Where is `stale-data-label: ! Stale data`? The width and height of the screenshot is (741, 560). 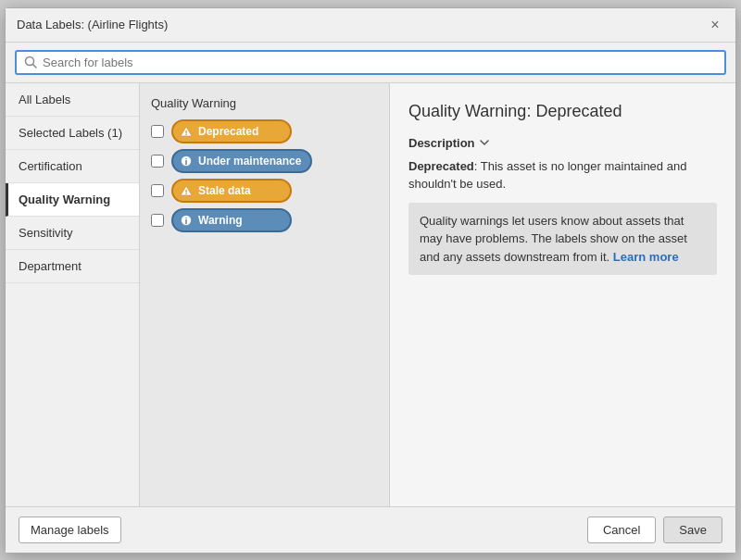 stale-data-label: ! Stale data is located at coordinates (232, 191).